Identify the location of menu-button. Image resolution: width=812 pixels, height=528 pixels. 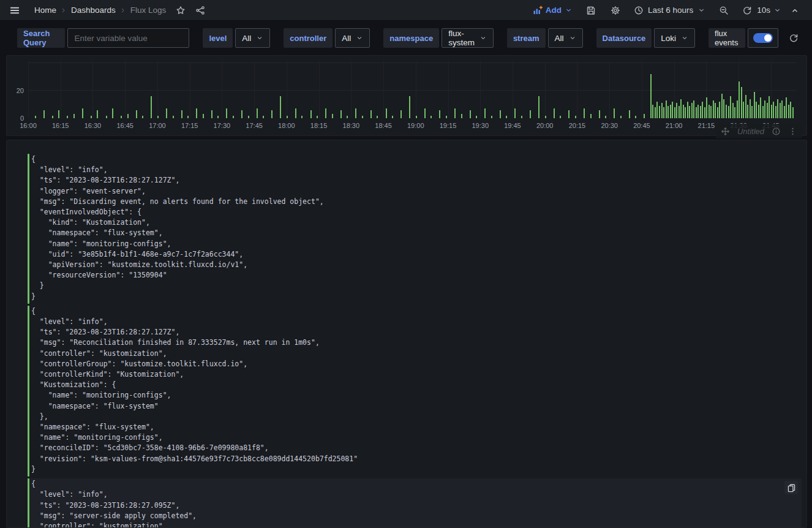
(15, 10).